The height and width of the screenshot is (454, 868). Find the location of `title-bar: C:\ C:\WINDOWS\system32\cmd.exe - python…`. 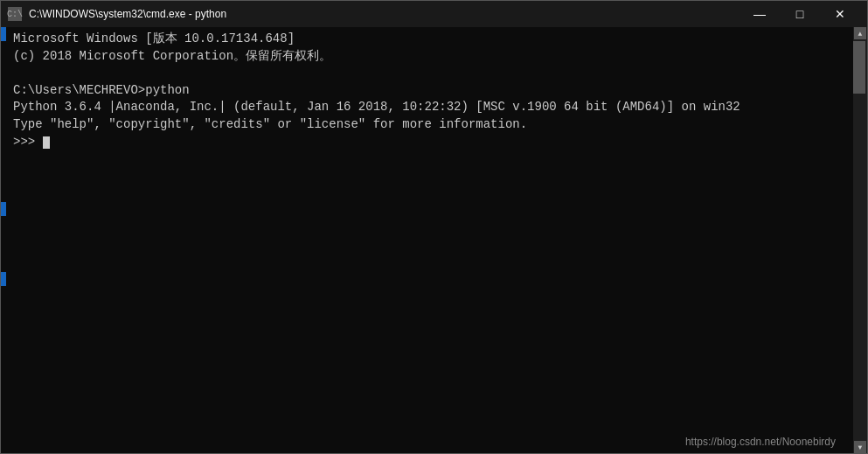

title-bar: C:\ C:\WINDOWS\system32\cmd.exe - python… is located at coordinates (434, 14).